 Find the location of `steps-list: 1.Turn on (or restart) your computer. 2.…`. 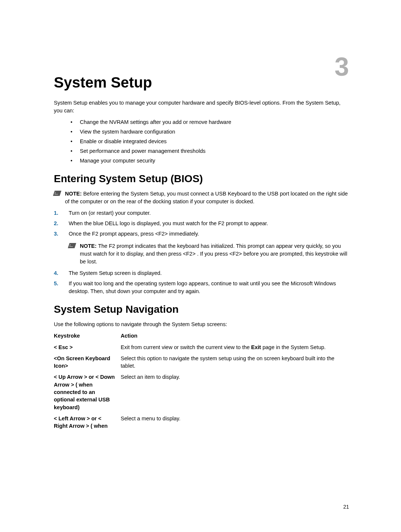

steps-list: 1.Turn on (or restart) your computer. 2.… is located at coordinates (201, 223).